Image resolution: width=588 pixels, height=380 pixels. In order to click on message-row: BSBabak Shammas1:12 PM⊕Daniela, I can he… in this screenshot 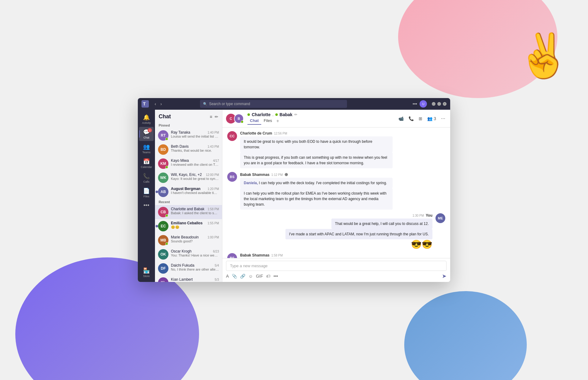, I will do `click(336, 191)`.